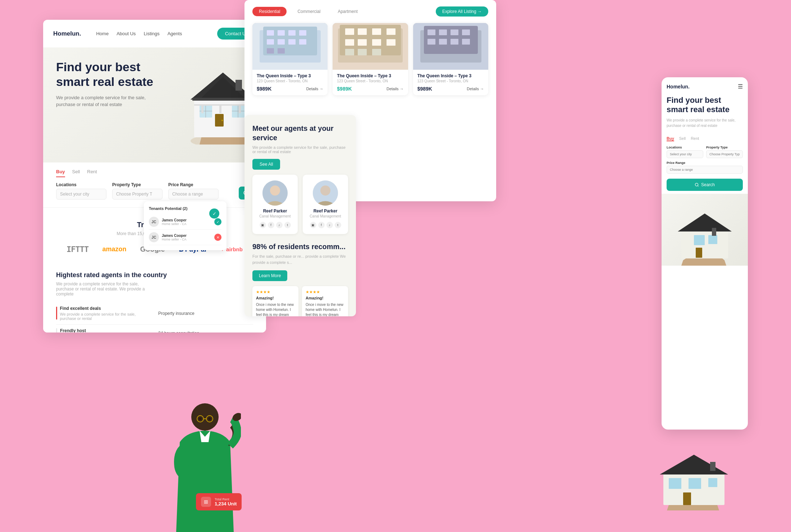 The height and width of the screenshot is (532, 791). I want to click on nav-links: Home About Us Listings Agents, so click(139, 34).